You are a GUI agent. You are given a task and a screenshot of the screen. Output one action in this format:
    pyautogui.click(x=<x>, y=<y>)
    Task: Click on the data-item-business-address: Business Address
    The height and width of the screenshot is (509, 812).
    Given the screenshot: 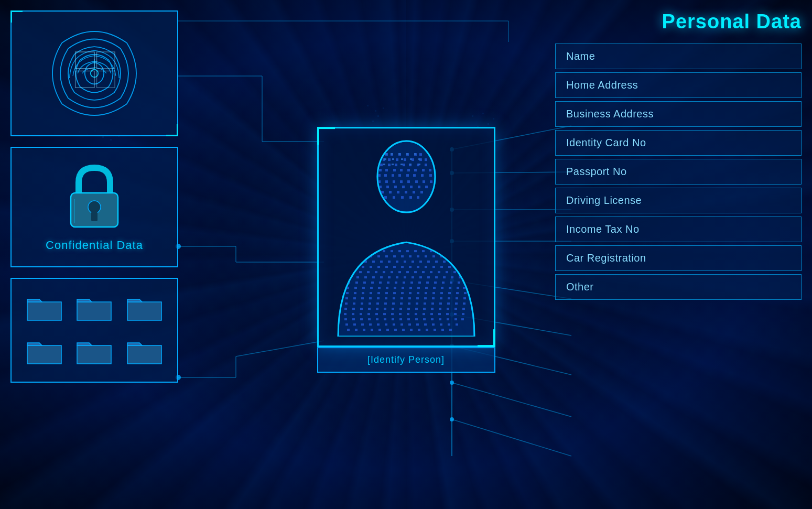 What is the action you would take?
    pyautogui.click(x=678, y=114)
    